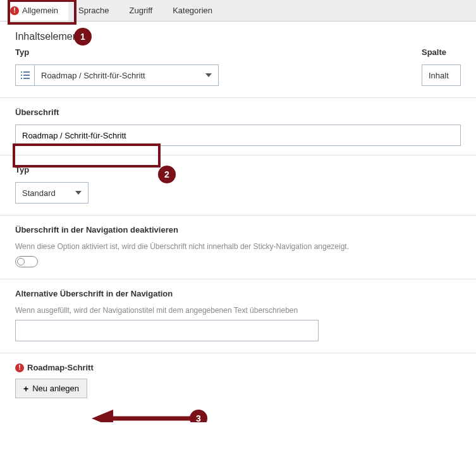 The height and width of the screenshot is (457, 476). What do you see at coordinates (61, 368) in the screenshot?
I see `roadmap-step-label: Roadmap-Schritt` at bounding box center [61, 368].